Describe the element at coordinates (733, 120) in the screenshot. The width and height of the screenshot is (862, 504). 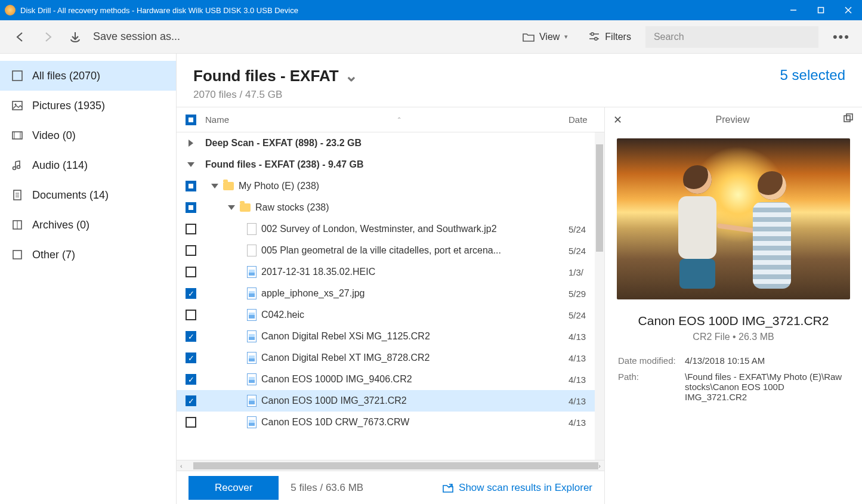
I see `preview-heading: Preview` at that location.